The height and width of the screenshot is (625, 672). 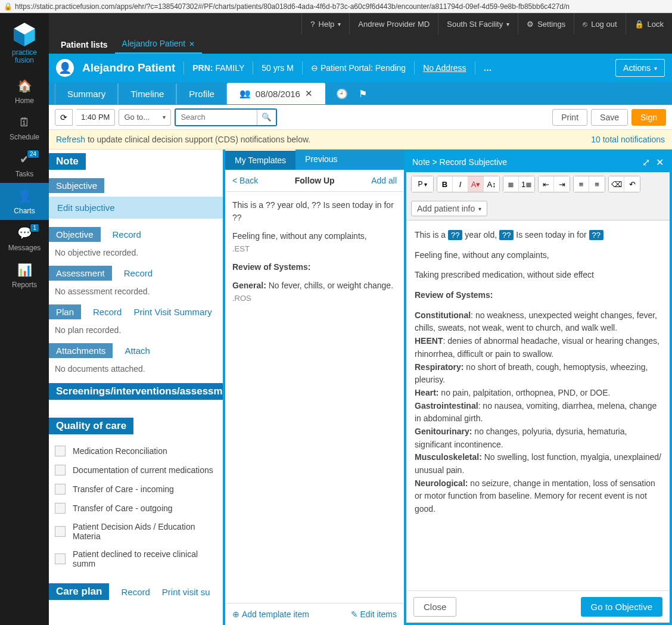 What do you see at coordinates (173, 312) in the screenshot?
I see `print-visit-summary-link: Print Visit Summary` at bounding box center [173, 312].